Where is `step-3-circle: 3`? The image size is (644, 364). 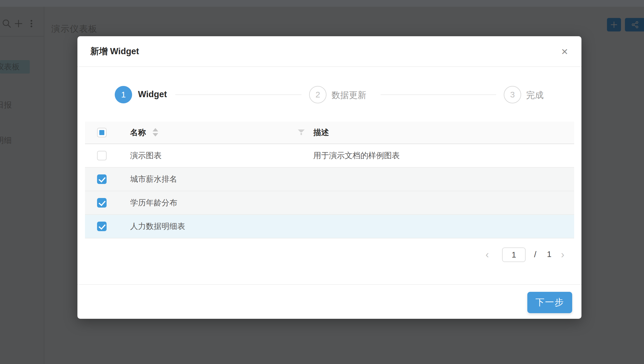
step-3-circle: 3 is located at coordinates (512, 95).